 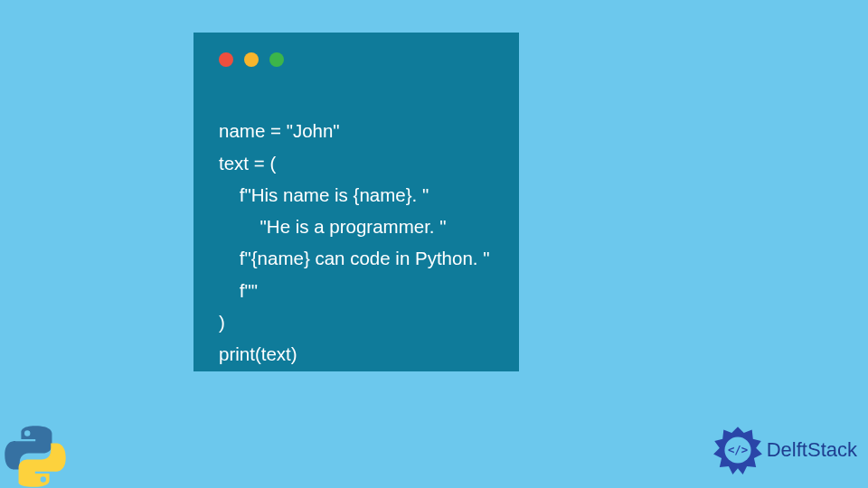 I want to click on window-traffic-lights, so click(x=359, y=60).